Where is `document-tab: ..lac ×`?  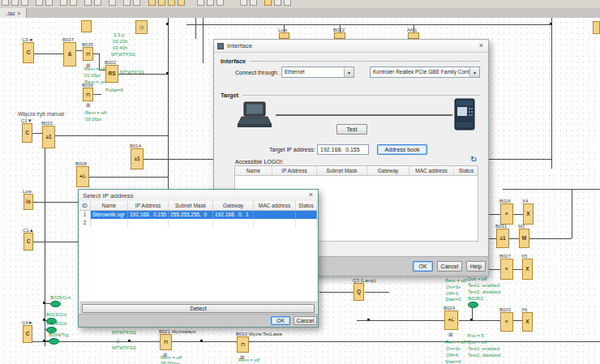
document-tab: ..lac × is located at coordinates (13, 13).